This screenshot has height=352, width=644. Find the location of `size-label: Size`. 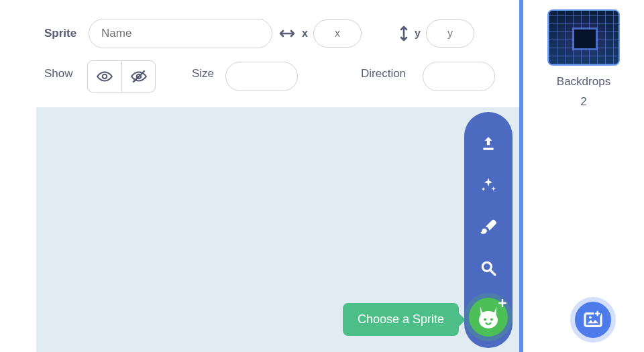

size-label: Size is located at coordinates (203, 74).